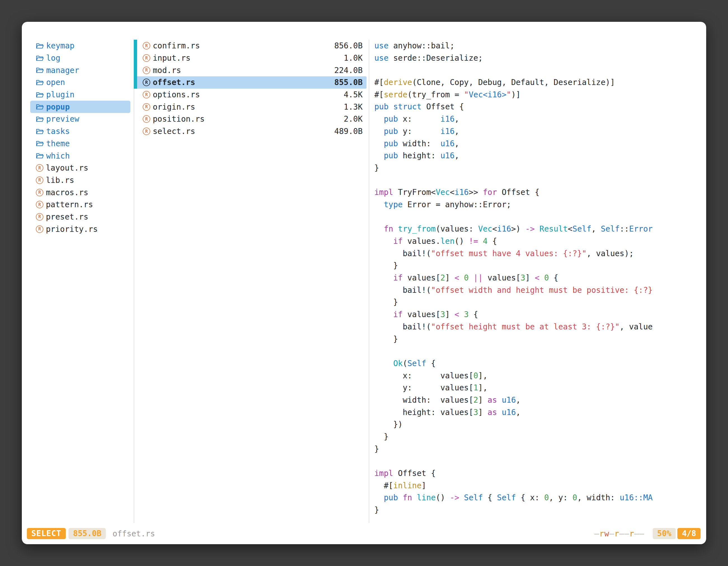 Image resolution: width=728 pixels, height=566 pixels. I want to click on code-line: pub x: i16,, so click(538, 119).